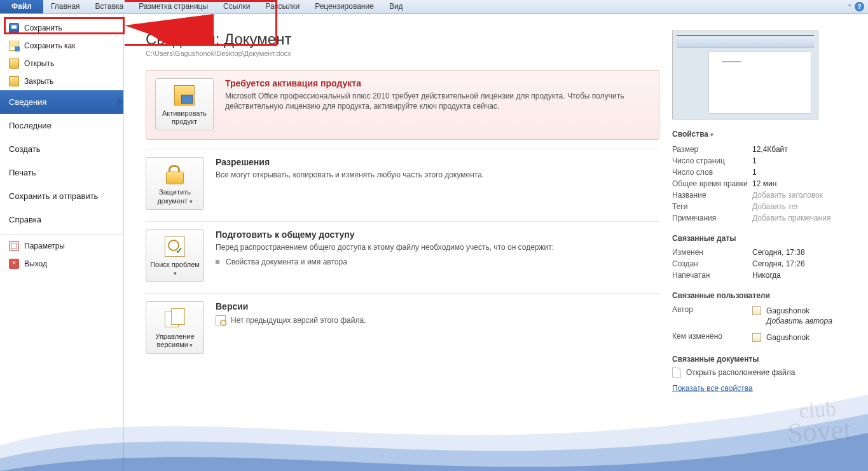  I want to click on related-people-header: Связанные пользователи, so click(761, 296).